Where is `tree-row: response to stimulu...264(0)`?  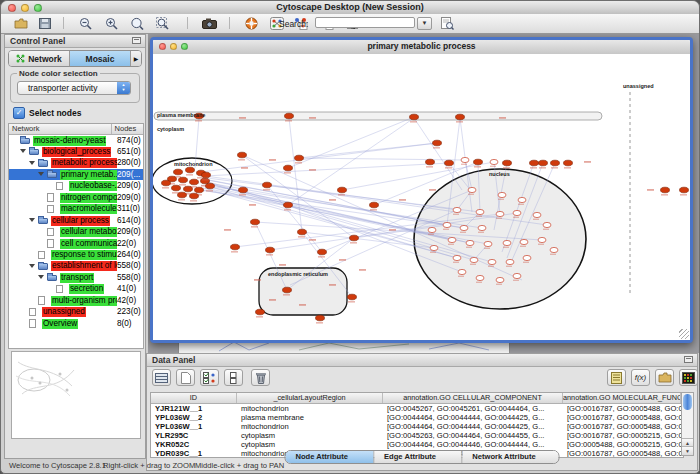 tree-row: response to stimulu...264(0) is located at coordinates (76, 256).